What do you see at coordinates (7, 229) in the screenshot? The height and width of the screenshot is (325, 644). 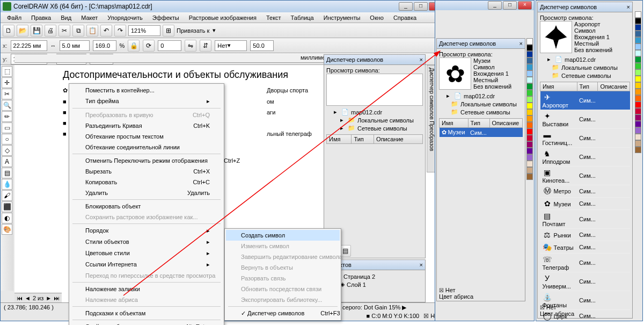 I see `tool-14: 🎨` at bounding box center [7, 229].